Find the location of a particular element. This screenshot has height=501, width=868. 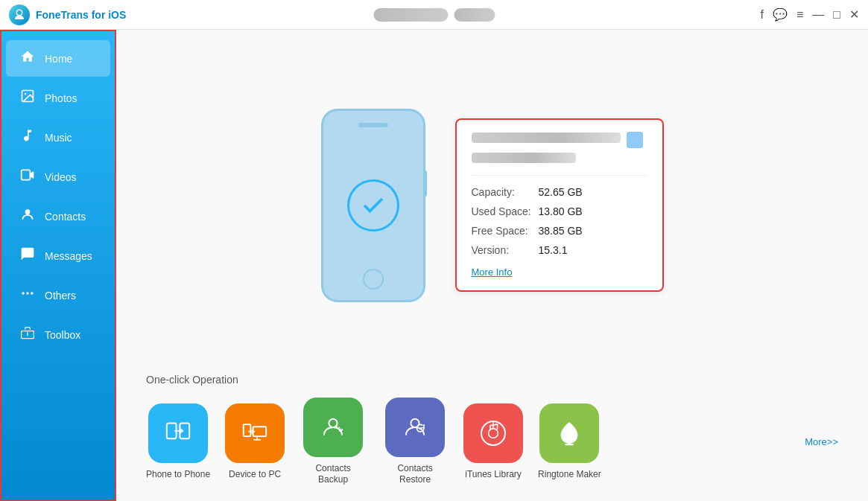

contacts-restore-icon is located at coordinates (415, 427).